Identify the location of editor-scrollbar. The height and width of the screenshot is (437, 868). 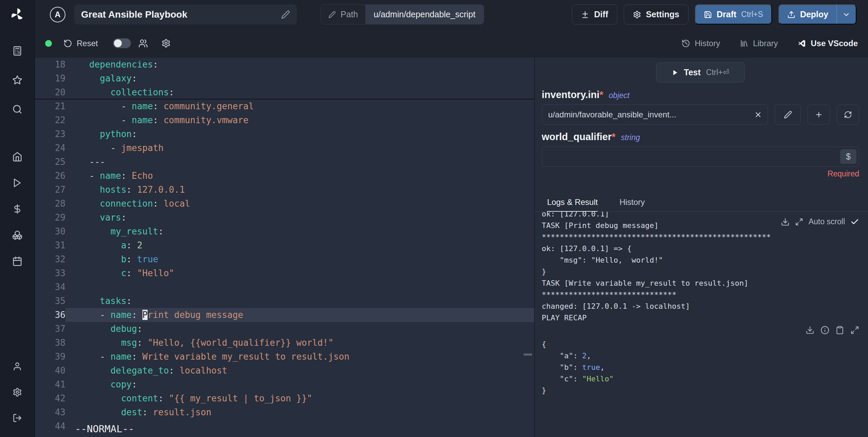
(528, 355).